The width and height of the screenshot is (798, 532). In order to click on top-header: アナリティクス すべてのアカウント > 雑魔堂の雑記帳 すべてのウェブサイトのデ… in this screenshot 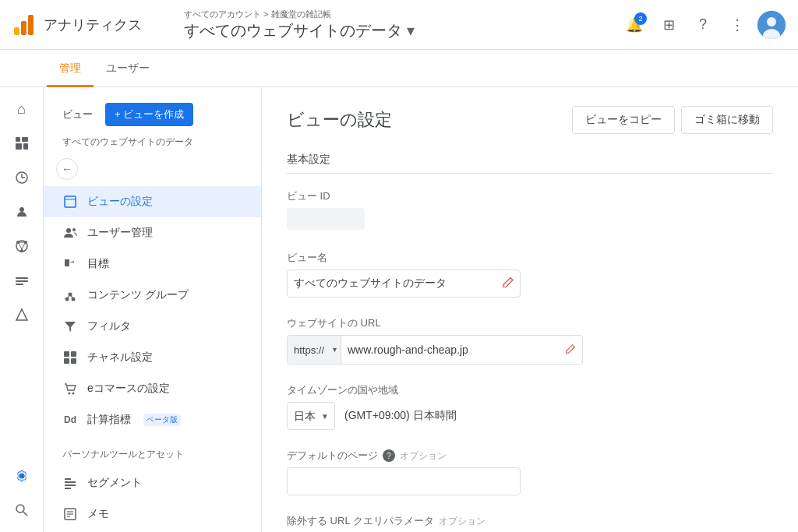, I will do `click(399, 25)`.